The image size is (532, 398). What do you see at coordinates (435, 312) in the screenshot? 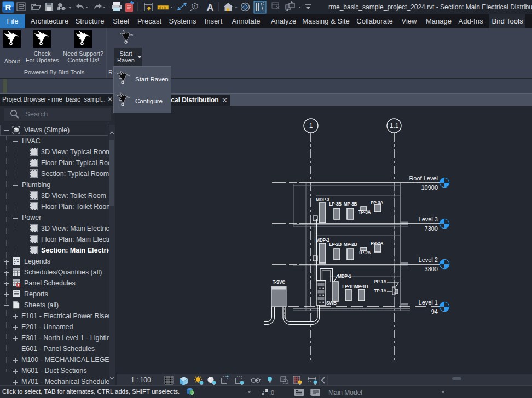
I see `svg-text: 94` at bounding box center [435, 312].